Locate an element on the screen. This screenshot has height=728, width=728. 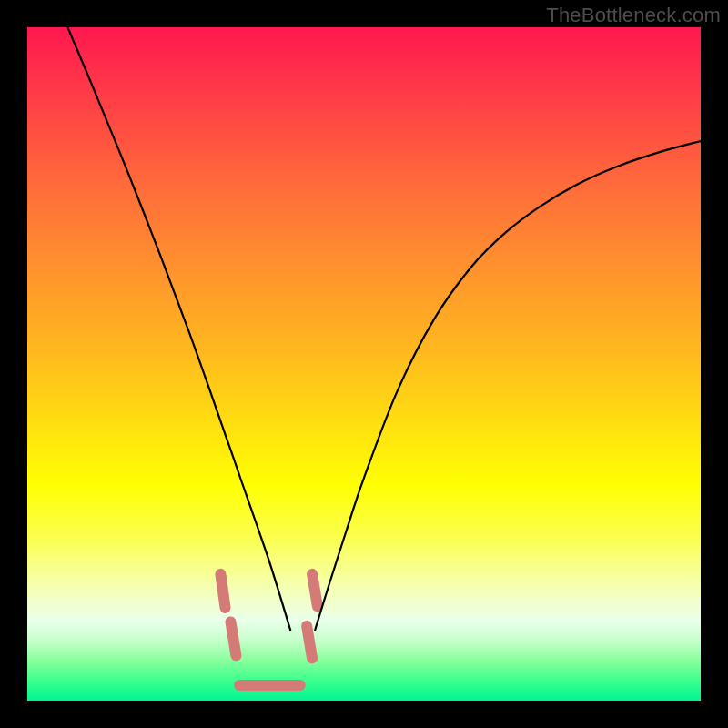
connector-group is located at coordinates (269, 617).